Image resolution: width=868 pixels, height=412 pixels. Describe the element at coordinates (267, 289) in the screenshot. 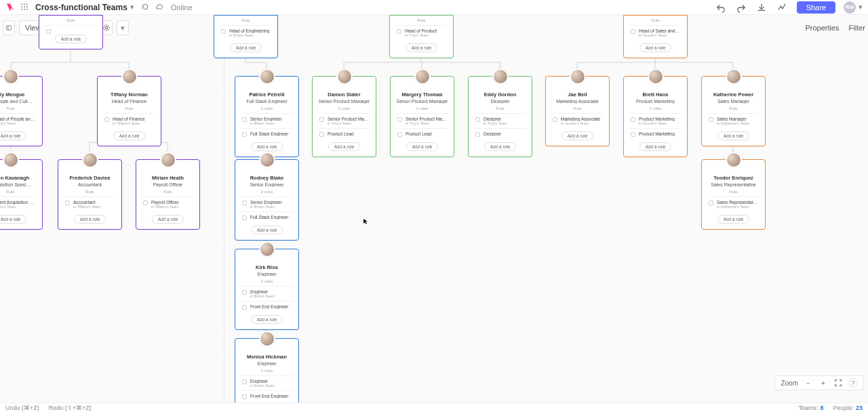

I see `org-card: Kirk Rios Engineer 2 roles Engineer in B…` at that location.